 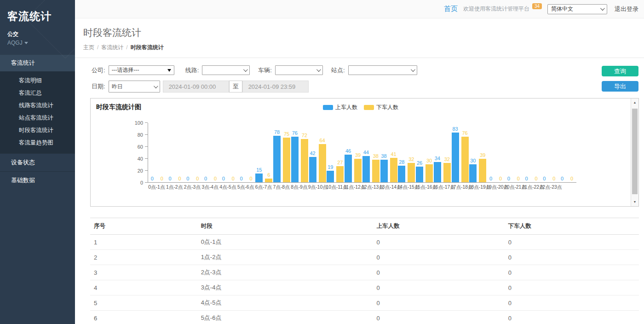 I want to click on chart-legend: 上车人数下车人数, so click(x=361, y=108).